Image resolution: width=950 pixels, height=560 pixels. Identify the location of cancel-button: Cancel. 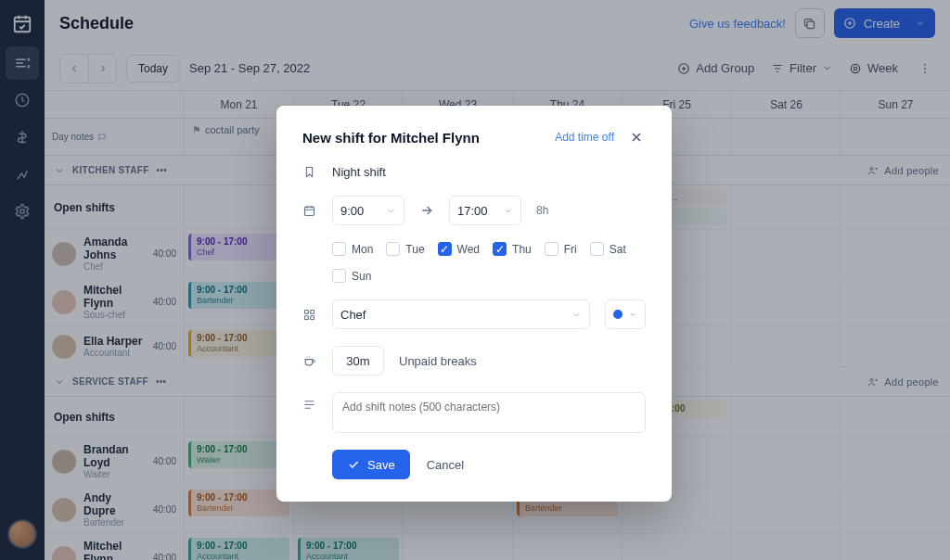
(445, 465).